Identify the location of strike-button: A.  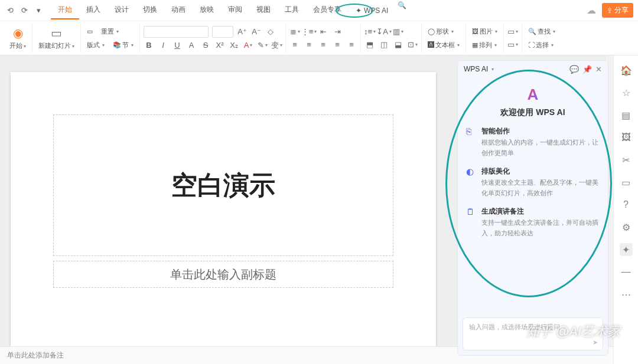
(191, 45).